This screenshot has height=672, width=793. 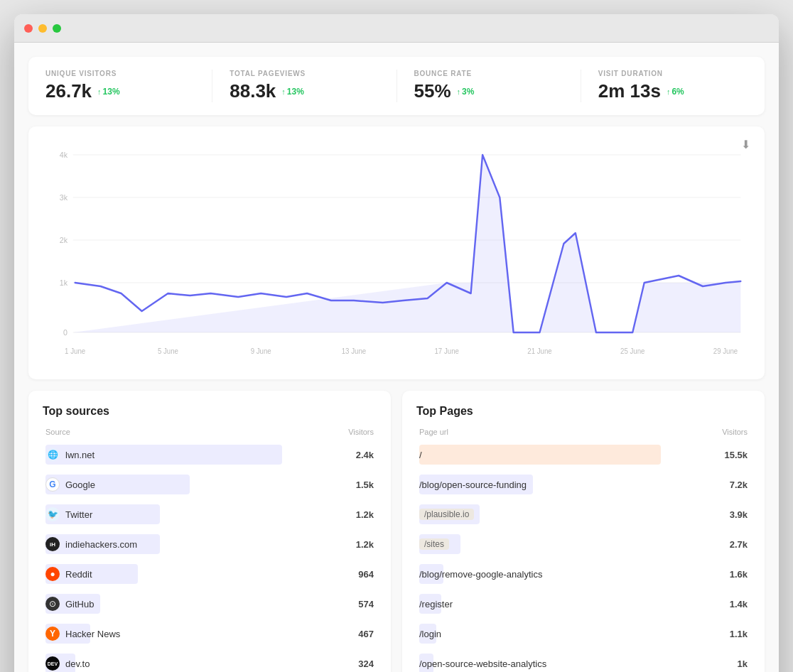 I want to click on stat-pageviews: TOTAL PAGEVIEWS 88.3k 13%, so click(x=313, y=86).